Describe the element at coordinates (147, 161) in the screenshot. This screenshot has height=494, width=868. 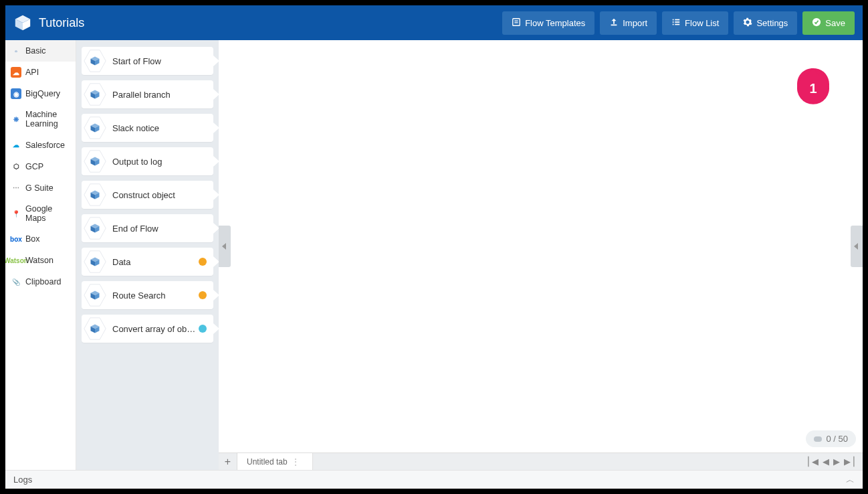
I see `palette-node-output-to-log: Output to log` at that location.